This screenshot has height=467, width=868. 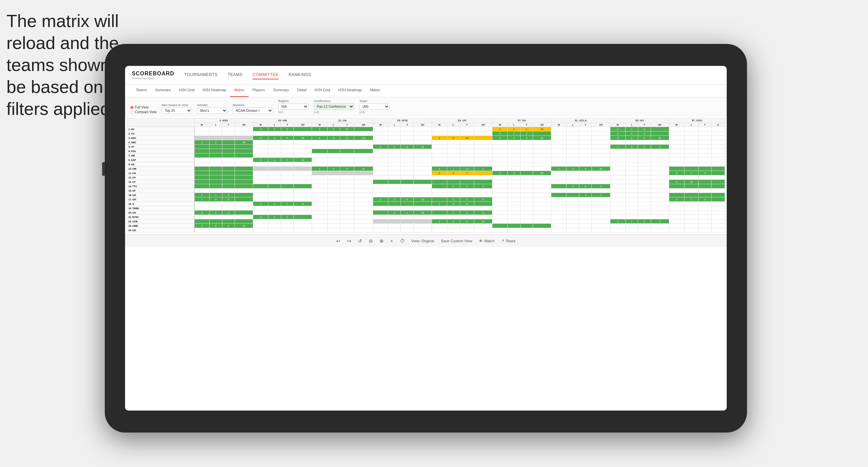 What do you see at coordinates (426, 173) in the screenshot?
I see `table-row: 11. UA3401040010` at bounding box center [426, 173].